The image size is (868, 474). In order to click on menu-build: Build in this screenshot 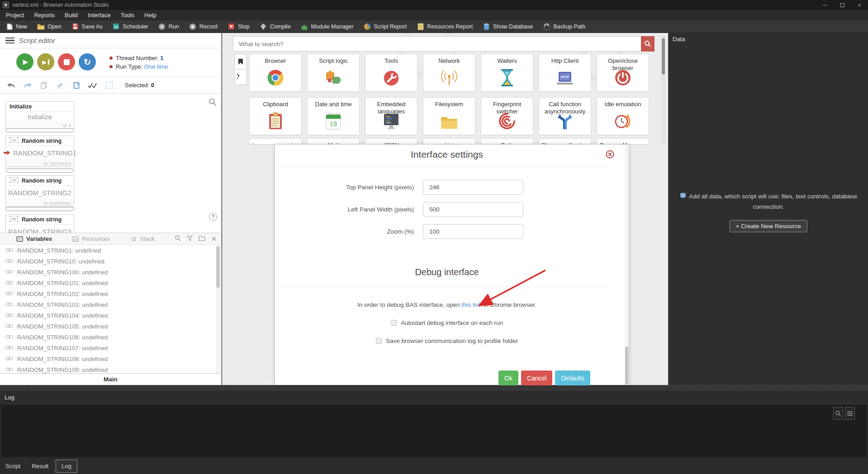, I will do `click(71, 15)`.